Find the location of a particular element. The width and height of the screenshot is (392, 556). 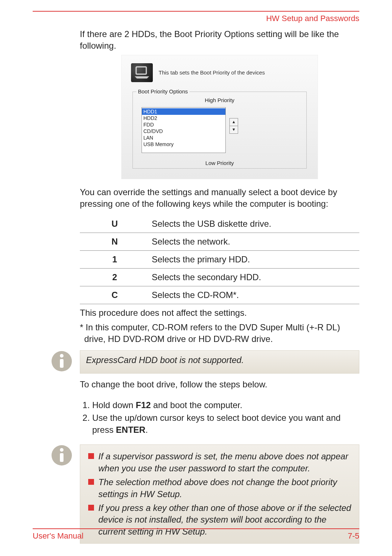

after-table-1: This procedure does not affect the setti… is located at coordinates (220, 313).